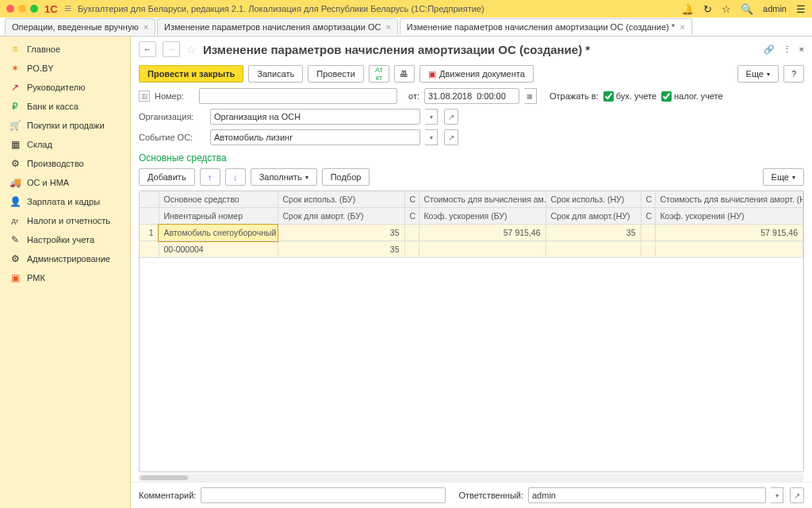 The height and width of the screenshot is (508, 812). What do you see at coordinates (730, 233) in the screenshot?
I see `cell-cost-nu: 57 915,46` at bounding box center [730, 233].